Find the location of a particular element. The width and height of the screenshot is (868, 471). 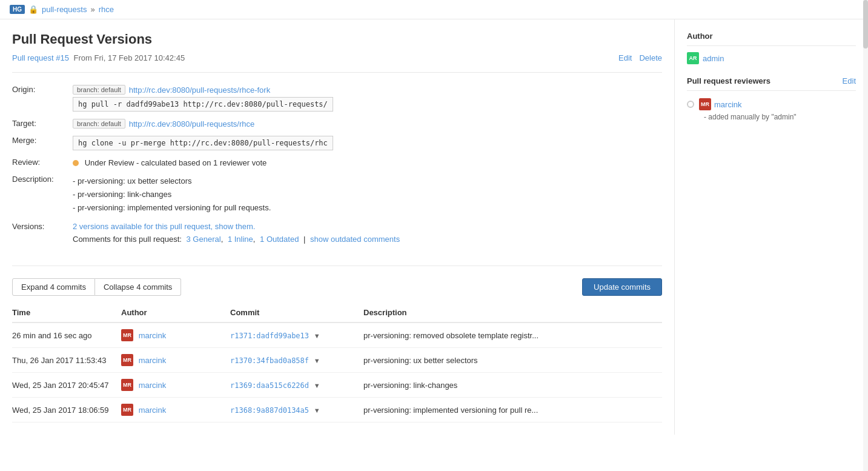

commit-link: r1369:daa515c6226d is located at coordinates (270, 386).